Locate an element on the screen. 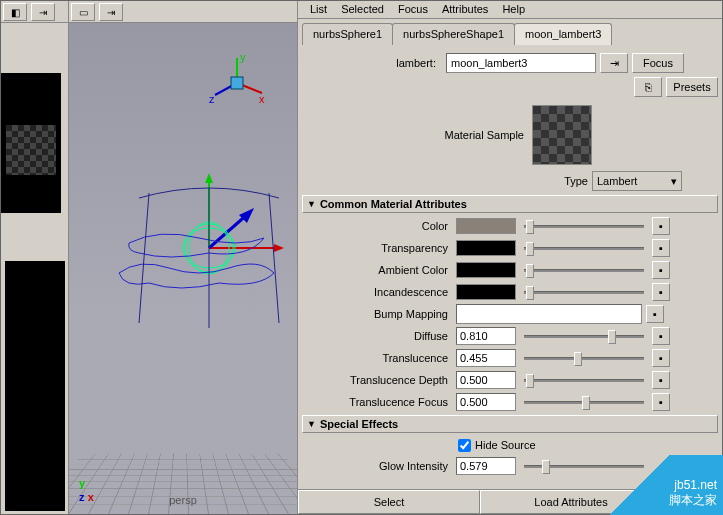 This screenshot has width=723, height=515. transldepth-slider is located at coordinates (584, 380).